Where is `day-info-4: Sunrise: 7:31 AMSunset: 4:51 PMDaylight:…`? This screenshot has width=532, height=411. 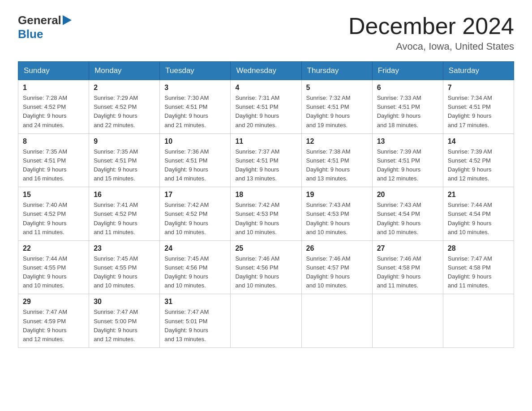
day-info-4: Sunrise: 7:31 AMSunset: 4:51 PMDaylight:… is located at coordinates (266, 112).